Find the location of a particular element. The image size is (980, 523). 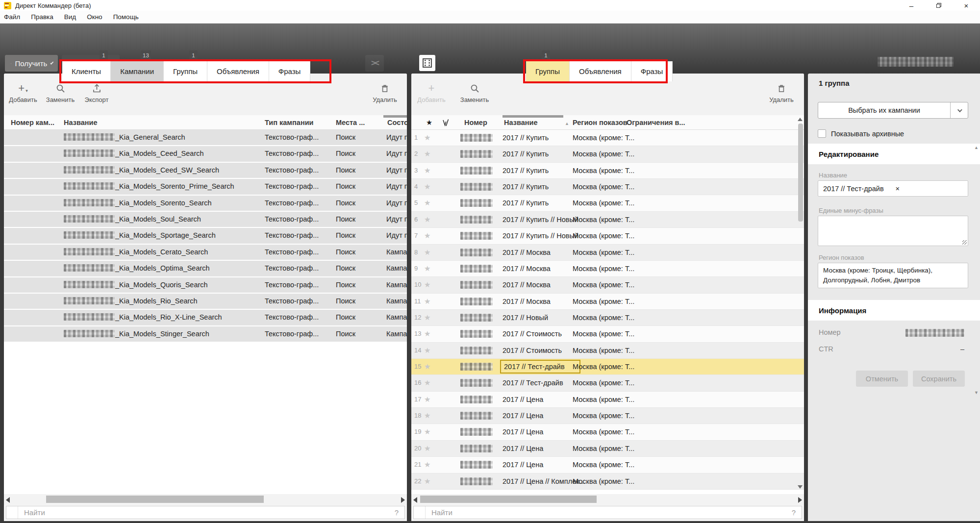

add-button: + Добавить is located at coordinates (431, 92).